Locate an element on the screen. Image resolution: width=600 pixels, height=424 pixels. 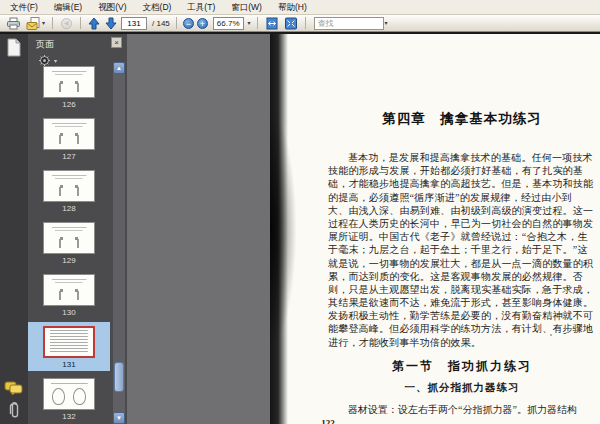
zoom-level-dropdown: 66.7% is located at coordinates (228, 24).